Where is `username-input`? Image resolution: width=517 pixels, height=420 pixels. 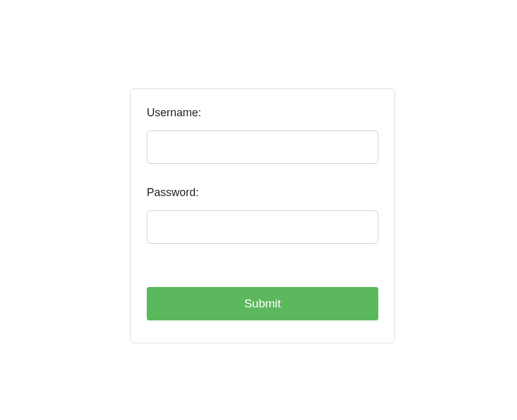
username-input is located at coordinates (263, 147).